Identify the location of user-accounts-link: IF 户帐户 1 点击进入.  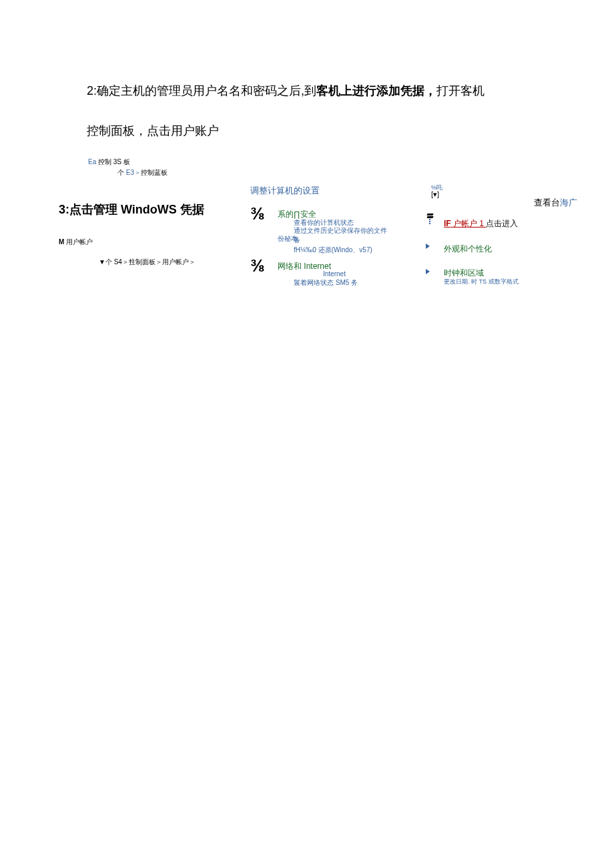
(481, 224).